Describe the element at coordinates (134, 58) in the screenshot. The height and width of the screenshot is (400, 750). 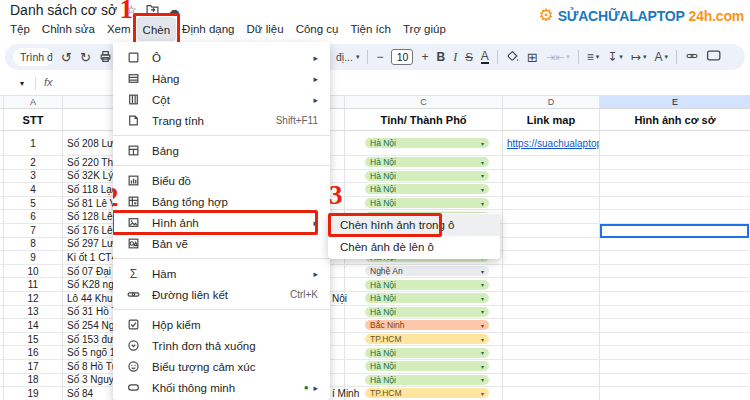
I see `cell-icon` at that location.